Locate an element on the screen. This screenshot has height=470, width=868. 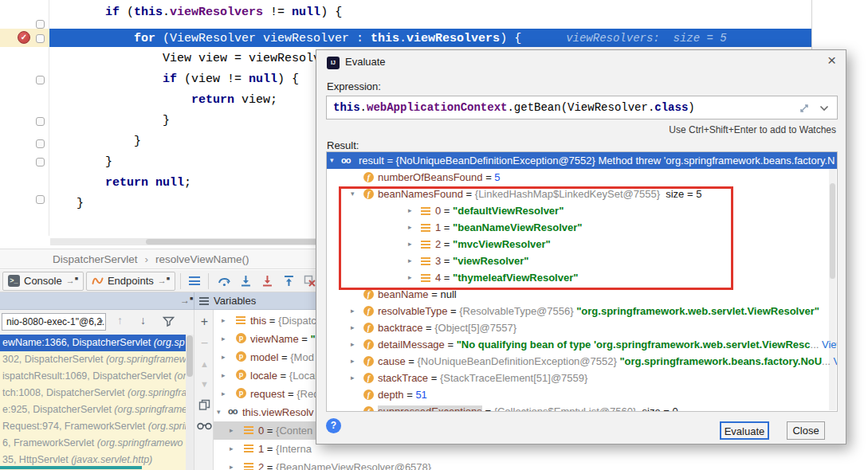
force-step-into-icon is located at coordinates (268, 280).